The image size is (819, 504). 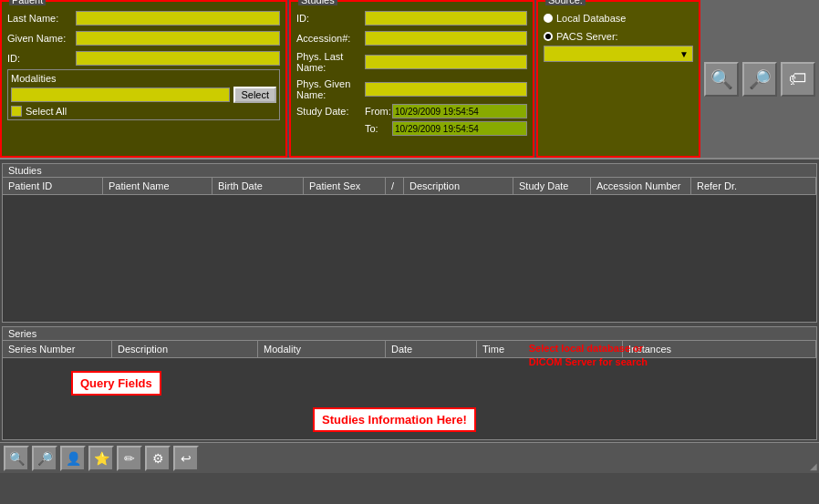 I want to click on study-date-to-row: To: 10/29/2009 19:54:54, so click(x=412, y=129).